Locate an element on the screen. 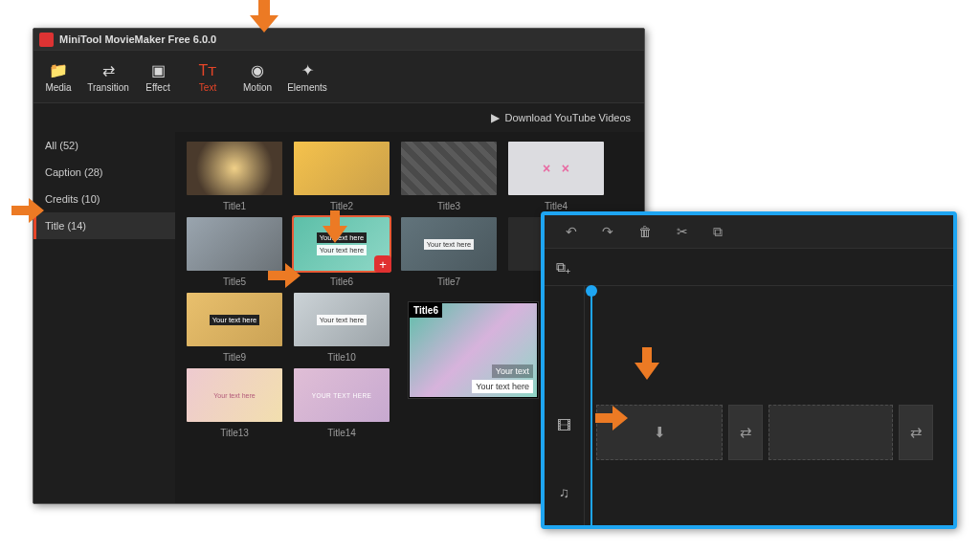  text-icon: Tᴛ is located at coordinates (209, 71).